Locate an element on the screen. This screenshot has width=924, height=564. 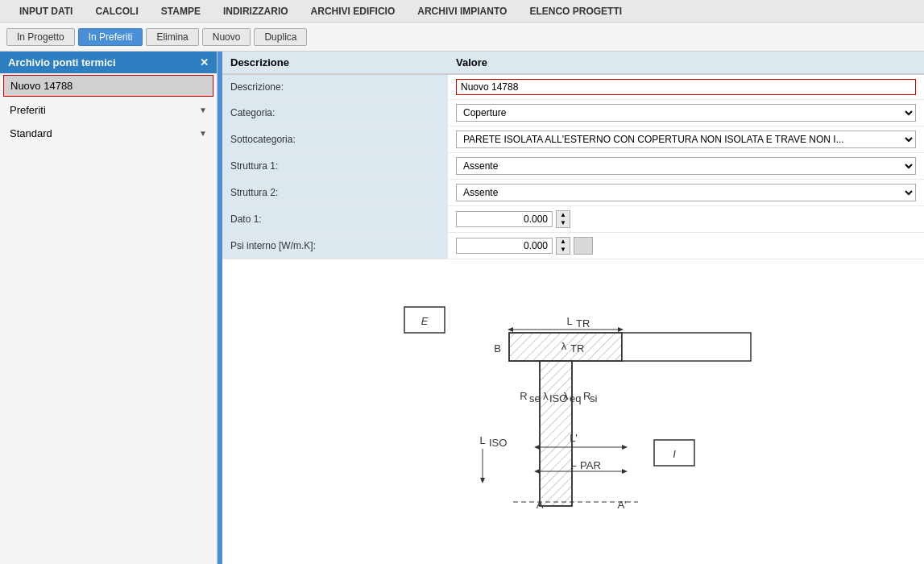
sidebar-title: Archivio ponti termici is located at coordinates (62, 63).